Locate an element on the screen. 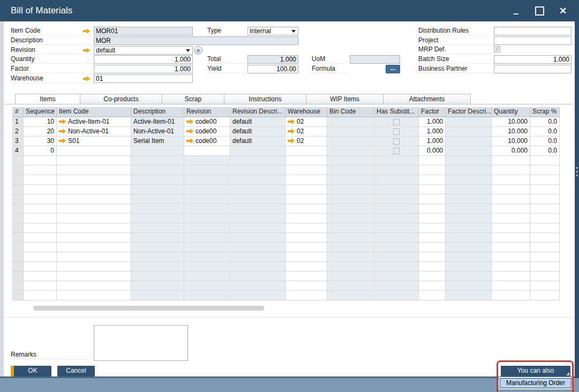  cell-sequence: 30 is located at coordinates (40, 141).